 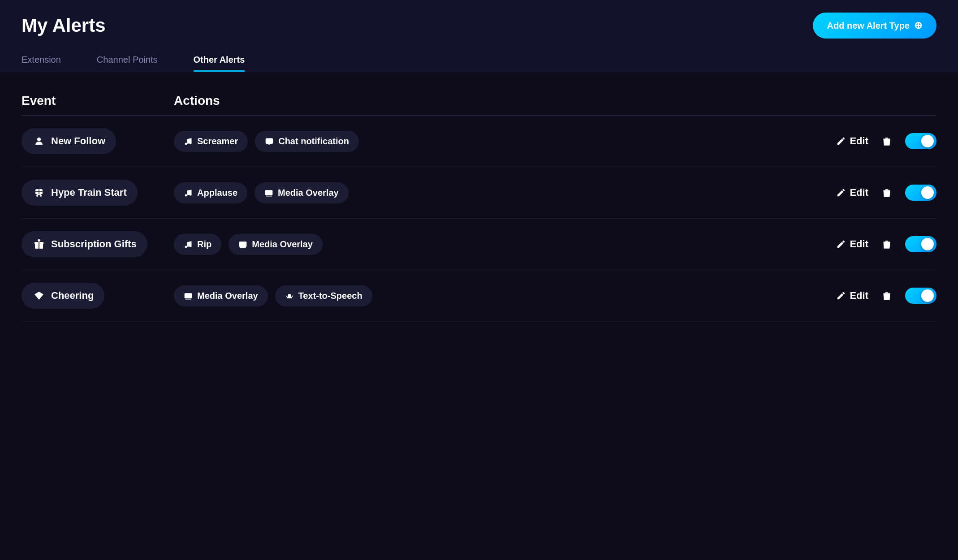 What do you see at coordinates (41, 60) in the screenshot?
I see `tab-extension: Extension` at bounding box center [41, 60].